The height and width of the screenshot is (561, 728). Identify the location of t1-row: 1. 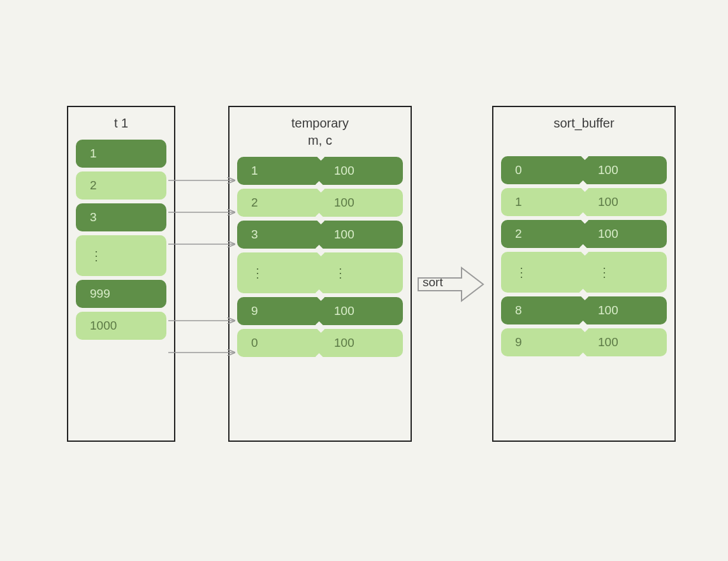
(121, 154).